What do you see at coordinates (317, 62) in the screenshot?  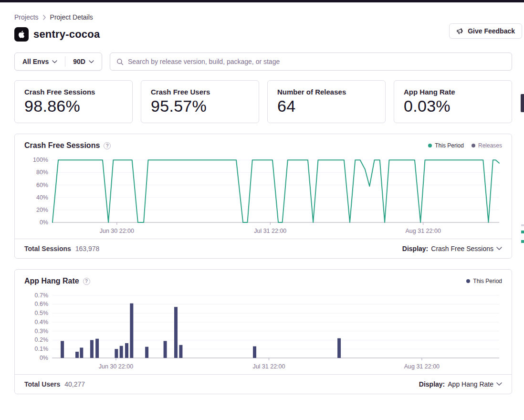 I see `search-input` at bounding box center [317, 62].